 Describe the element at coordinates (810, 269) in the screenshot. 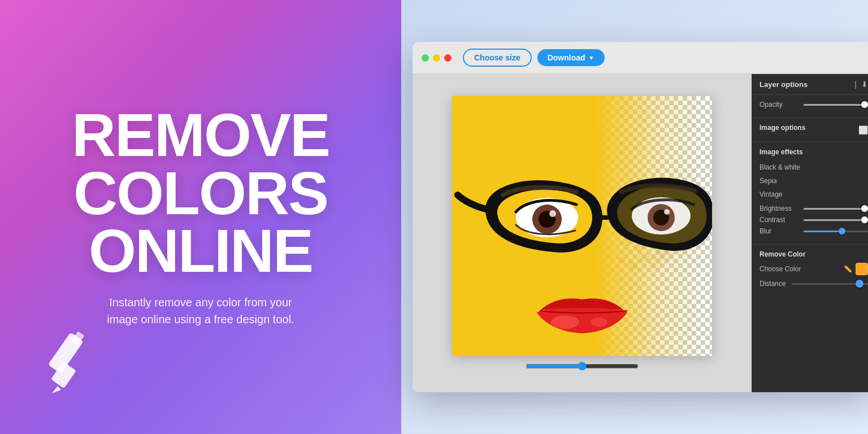

I see `remove-color-section: Remove Color Choose Color ✏️ Distance` at that location.